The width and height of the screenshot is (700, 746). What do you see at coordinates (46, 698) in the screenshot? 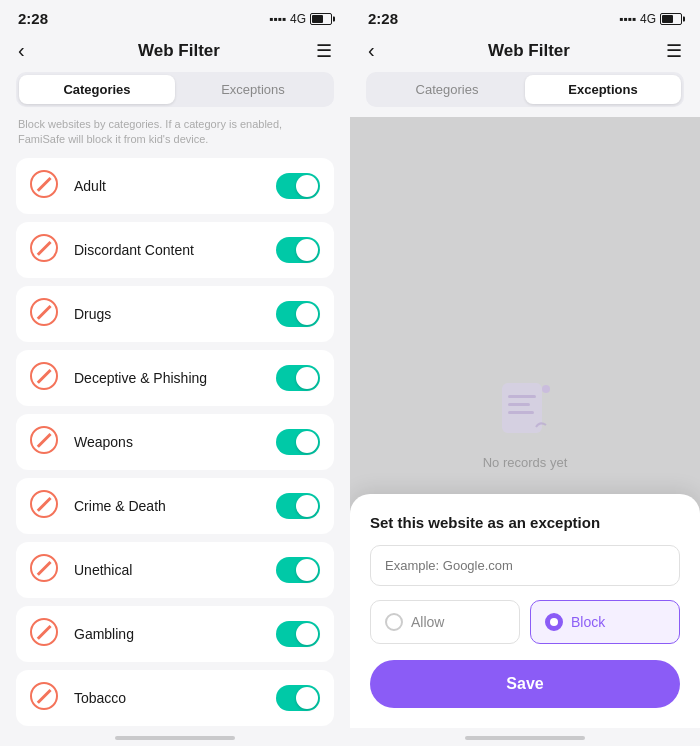
I see `no-entry-icon-tobacco` at bounding box center [46, 698].